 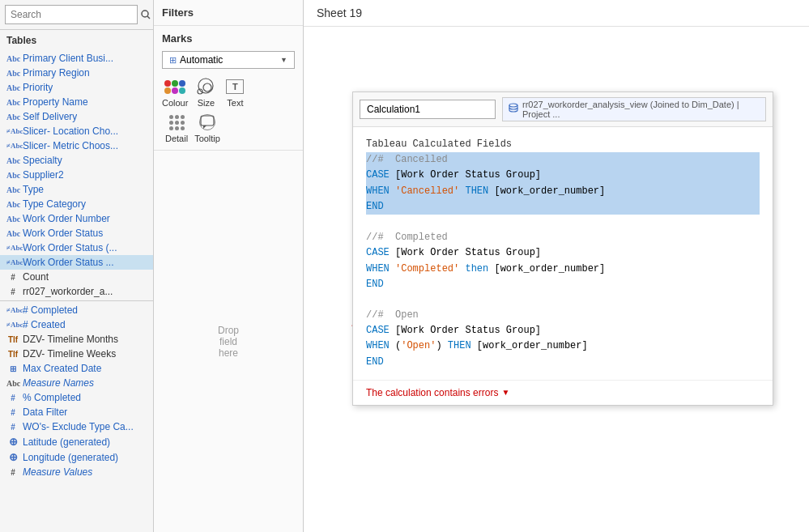 I want to click on sheet-title: Sheet 19, so click(x=556, y=13).